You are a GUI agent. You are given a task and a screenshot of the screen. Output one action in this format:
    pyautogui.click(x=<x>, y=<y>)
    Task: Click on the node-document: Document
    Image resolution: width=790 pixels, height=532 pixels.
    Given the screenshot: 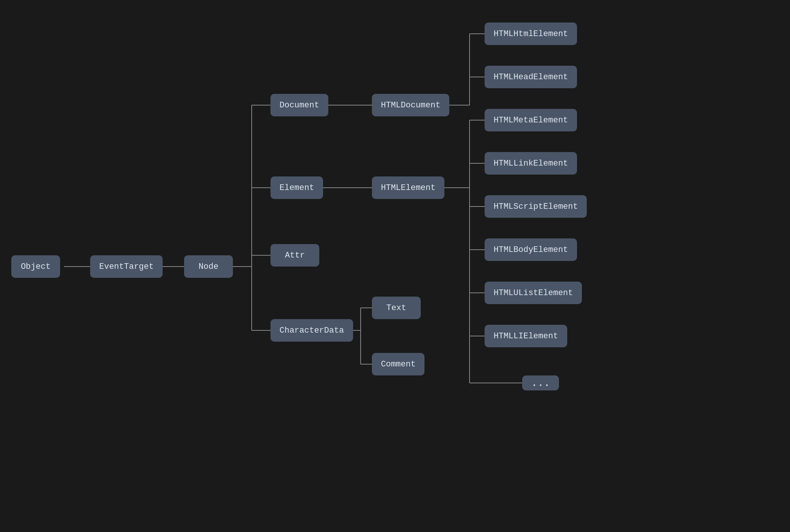 What is the action you would take?
    pyautogui.click(x=299, y=105)
    